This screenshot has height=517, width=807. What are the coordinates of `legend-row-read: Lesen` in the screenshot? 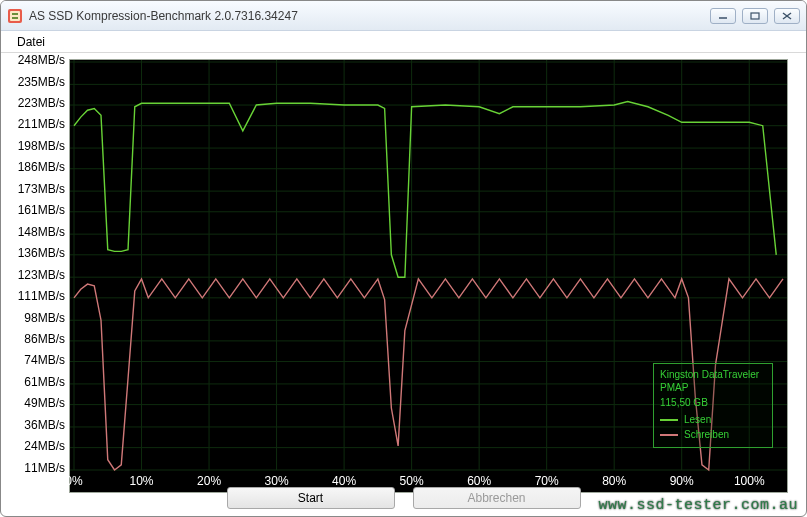 It's located at (713, 420).